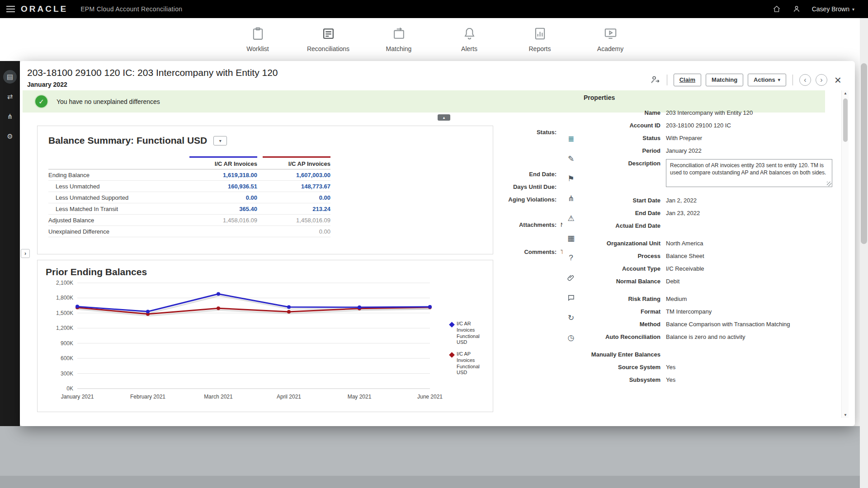 The image size is (868, 488). What do you see at coordinates (452, 355) in the screenshot?
I see `legend-marker` at bounding box center [452, 355].